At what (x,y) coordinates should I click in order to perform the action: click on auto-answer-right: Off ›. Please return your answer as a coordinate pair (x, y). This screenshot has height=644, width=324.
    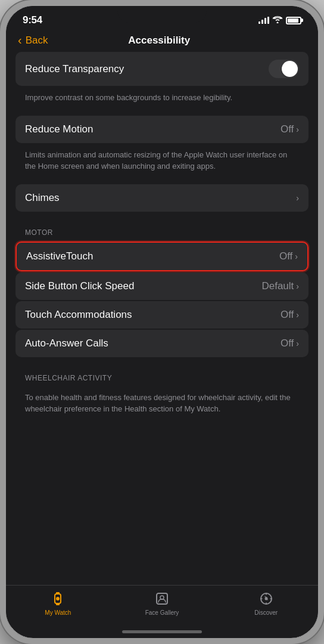
    Looking at the image, I should click on (289, 343).